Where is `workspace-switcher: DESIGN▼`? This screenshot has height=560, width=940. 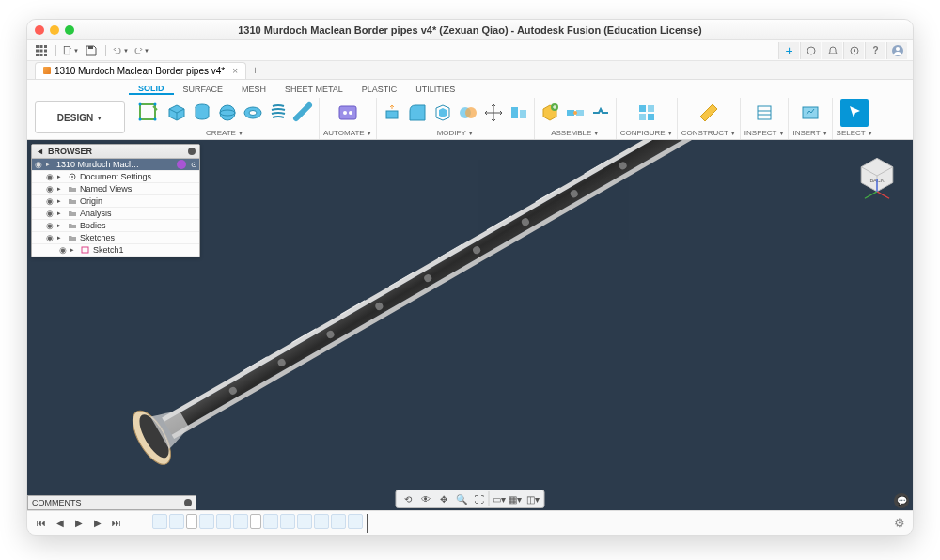 workspace-switcher: DESIGN▼ is located at coordinates (80, 117).